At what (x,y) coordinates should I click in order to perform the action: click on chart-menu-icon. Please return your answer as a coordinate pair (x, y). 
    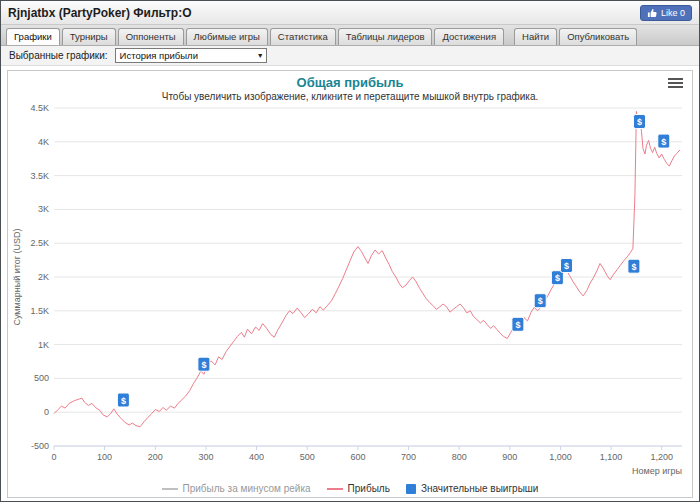
    Looking at the image, I should click on (676, 84).